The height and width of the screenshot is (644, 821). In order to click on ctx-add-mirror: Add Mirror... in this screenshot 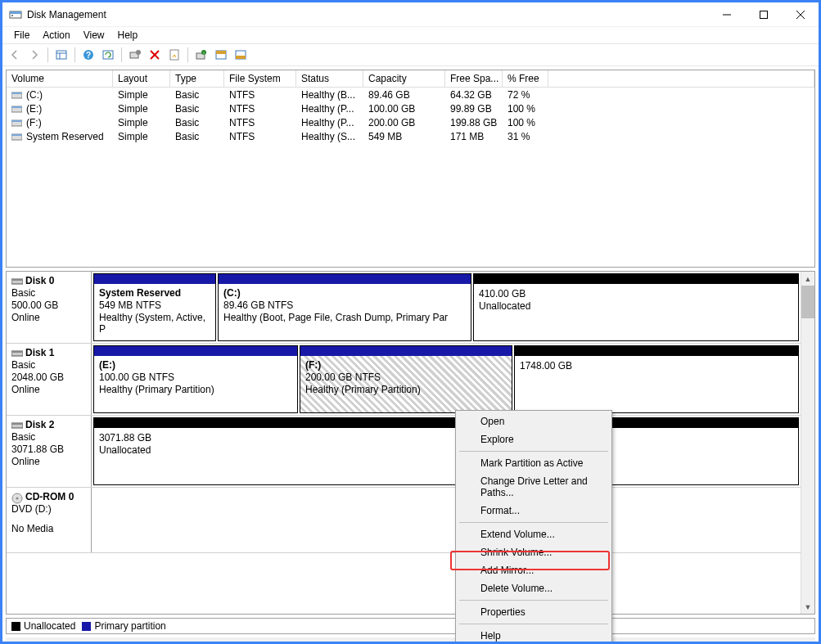, I will do `click(534, 570)`.